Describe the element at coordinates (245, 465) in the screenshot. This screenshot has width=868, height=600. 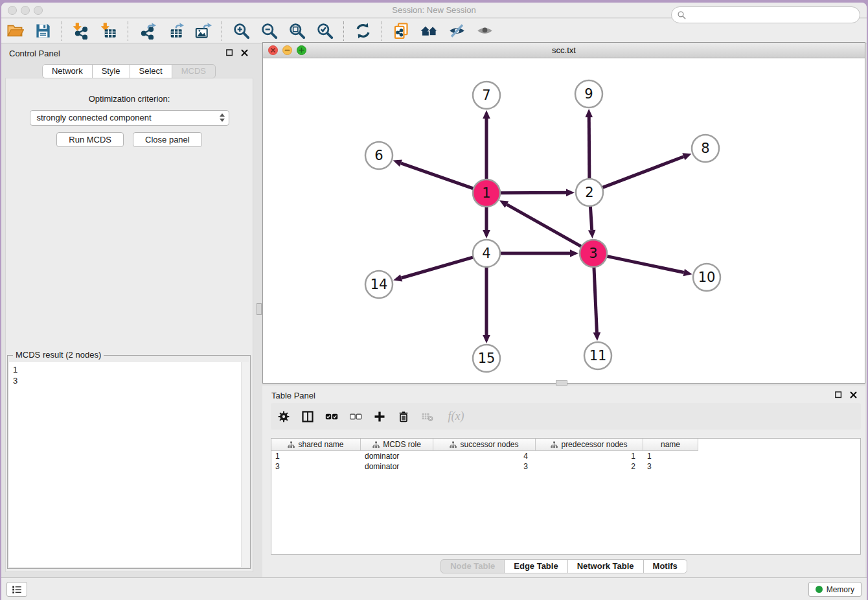
I see `result-scrollbar` at that location.